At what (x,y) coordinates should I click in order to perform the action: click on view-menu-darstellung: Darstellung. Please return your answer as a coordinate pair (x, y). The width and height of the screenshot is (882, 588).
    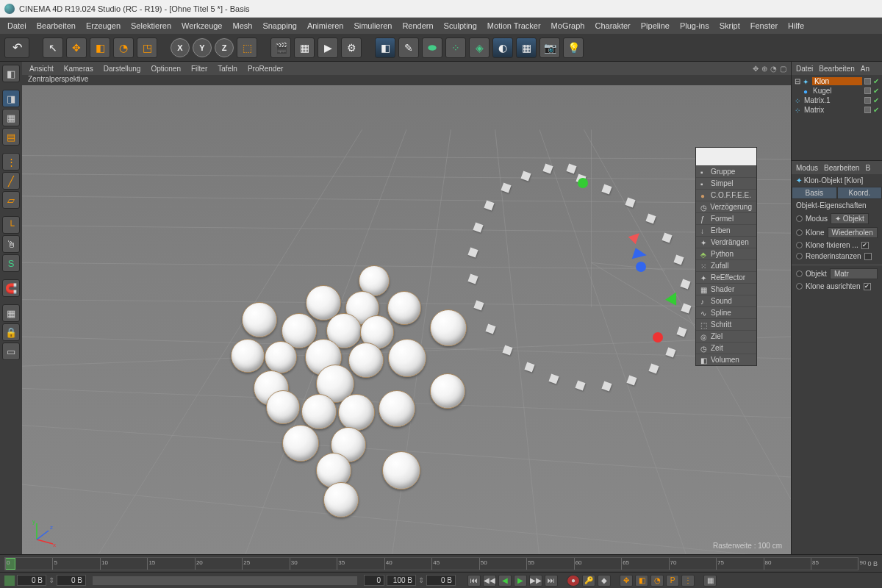
    Looking at the image, I should click on (122, 69).